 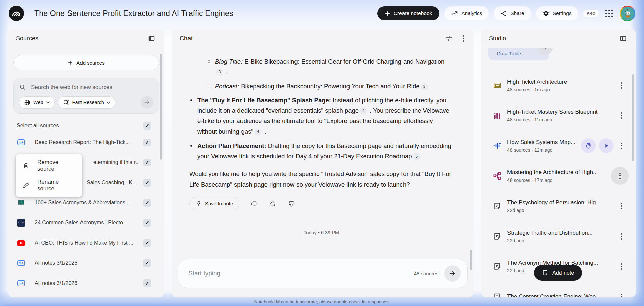 I want to click on select-all-label: Select all sources, so click(x=38, y=126).